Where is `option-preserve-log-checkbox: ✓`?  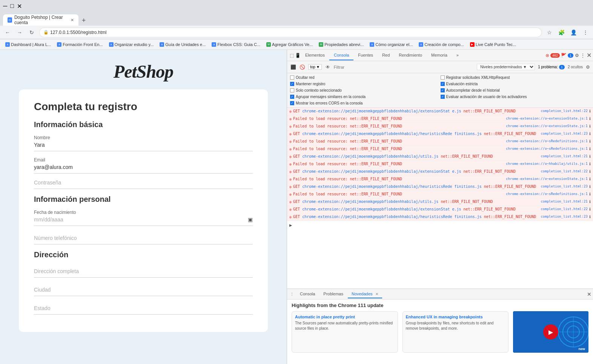
option-preserve-log-checkbox: ✓ is located at coordinates (292, 84).